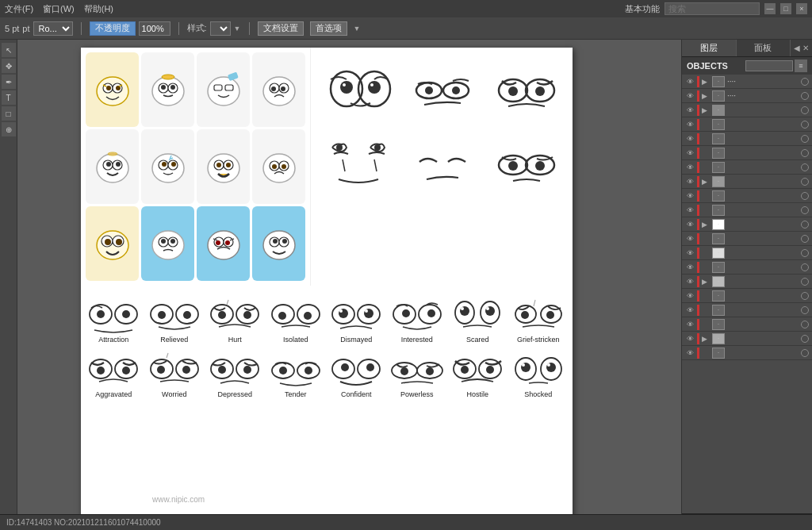  I want to click on layer-row-15: 👁 ▶ ·, so click(747, 282).